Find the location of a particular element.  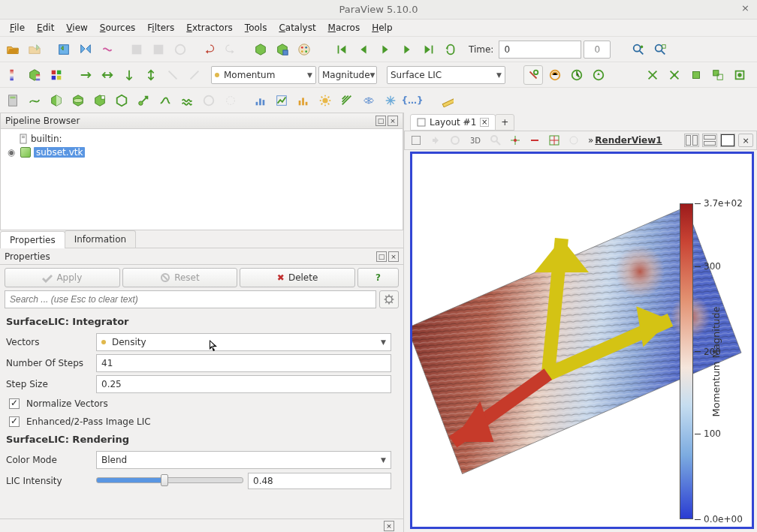

properties-search-input is located at coordinates (191, 299).